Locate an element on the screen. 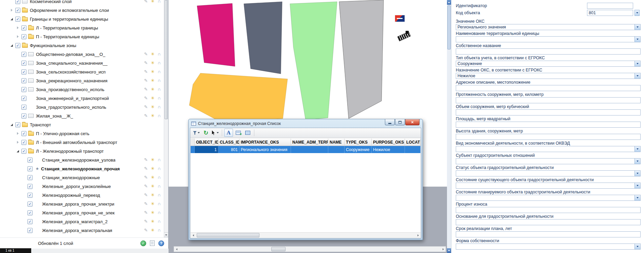 The width and height of the screenshot is (644, 253). column-header: LOCATION is located at coordinates (413, 142).